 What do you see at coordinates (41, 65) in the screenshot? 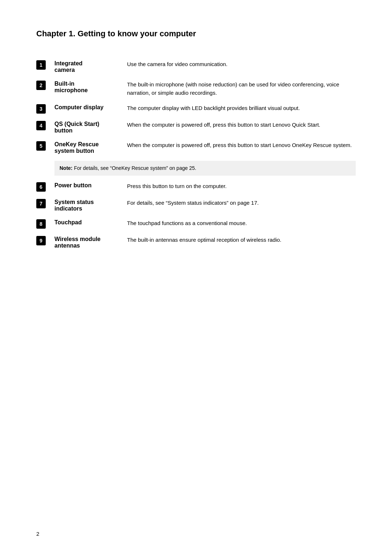
I see `item-badge-1: 1` at bounding box center [41, 65].